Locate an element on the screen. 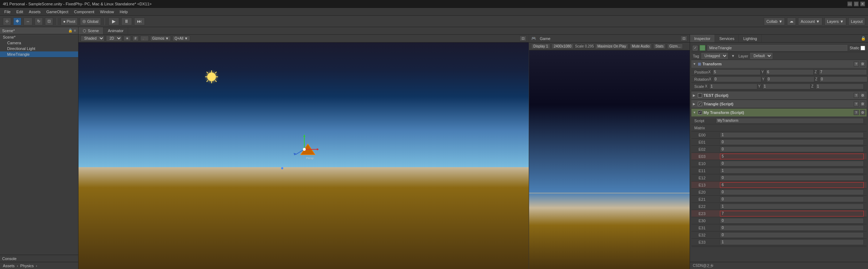 This screenshot has height=269, width=868. game-maximize-btn: ⊡ is located at coordinates (684, 39).